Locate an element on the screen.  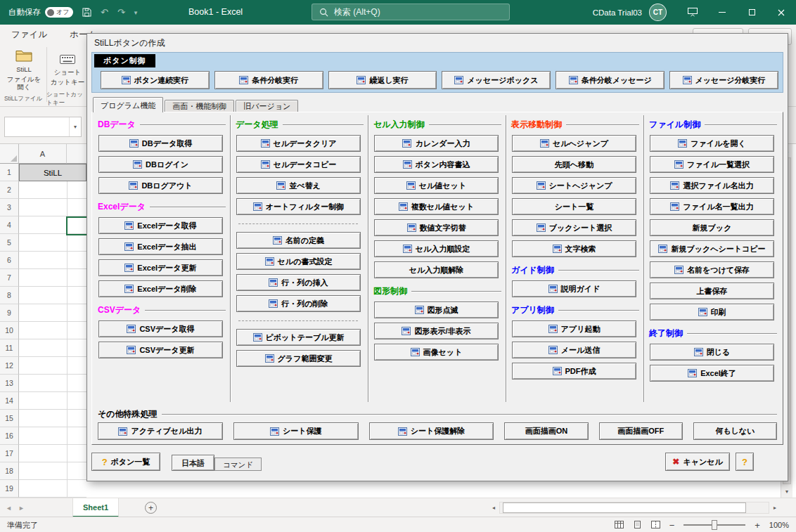
dialog-button: ボタン連続実行 is located at coordinates (155, 80).